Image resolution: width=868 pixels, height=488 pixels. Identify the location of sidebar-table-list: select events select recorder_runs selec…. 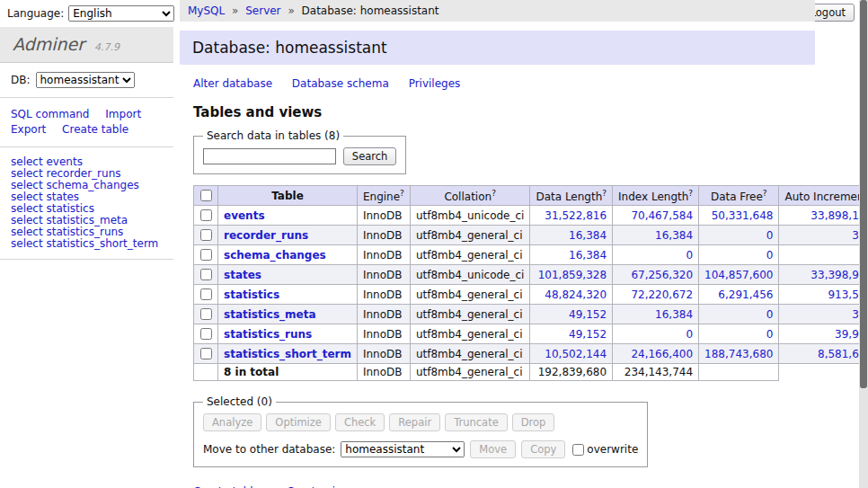
(86, 203).